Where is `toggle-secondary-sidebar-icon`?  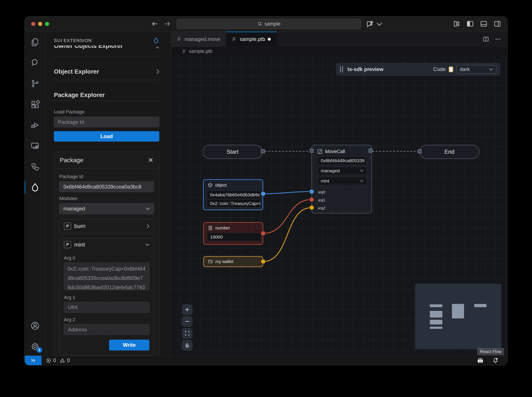
toggle-secondary-sidebar-icon is located at coordinates (497, 24).